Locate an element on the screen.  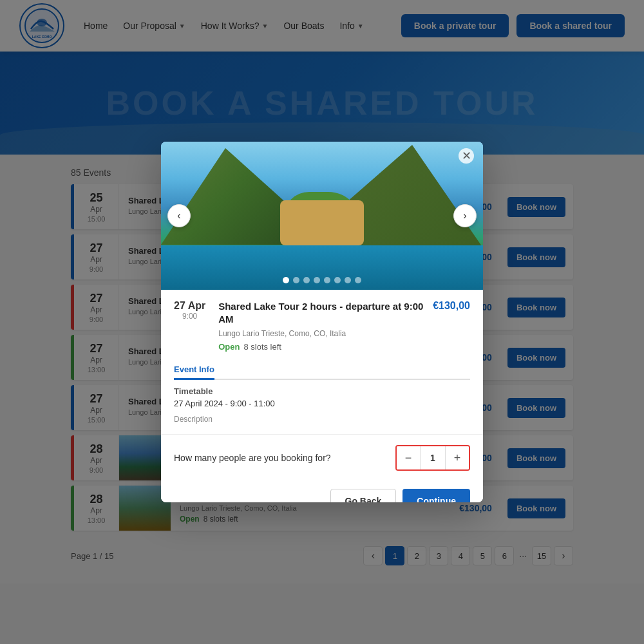
quantity-value: 1 is located at coordinates (433, 458).